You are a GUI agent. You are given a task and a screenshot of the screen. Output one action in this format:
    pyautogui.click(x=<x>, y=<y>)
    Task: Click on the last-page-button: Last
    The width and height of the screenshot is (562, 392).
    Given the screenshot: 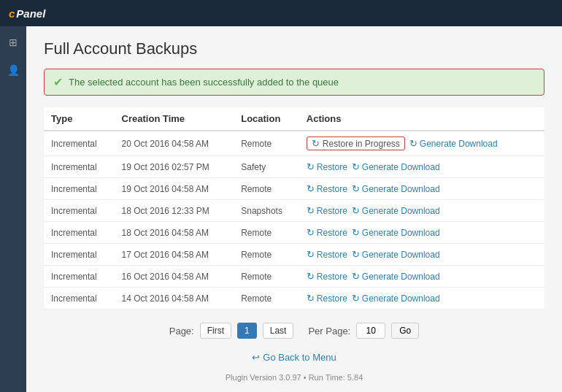 What is the action you would take?
    pyautogui.click(x=279, y=331)
    